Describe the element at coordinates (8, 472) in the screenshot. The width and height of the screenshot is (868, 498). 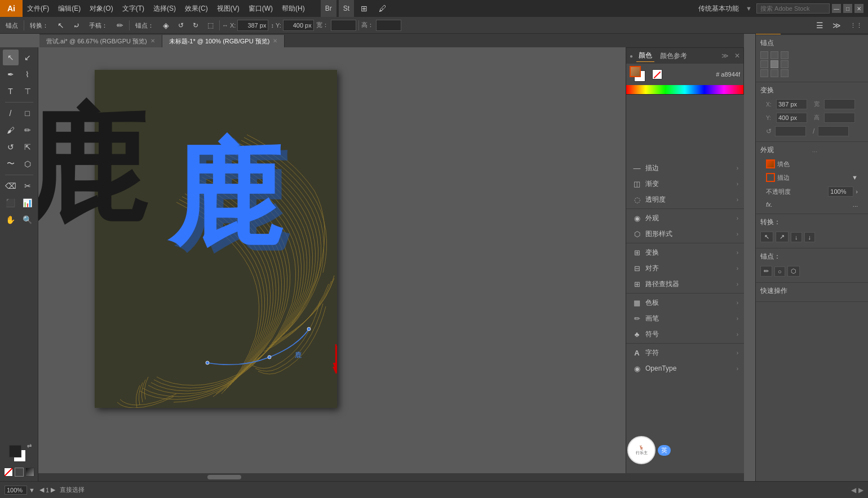
I see `fill-none-swatch` at that location.